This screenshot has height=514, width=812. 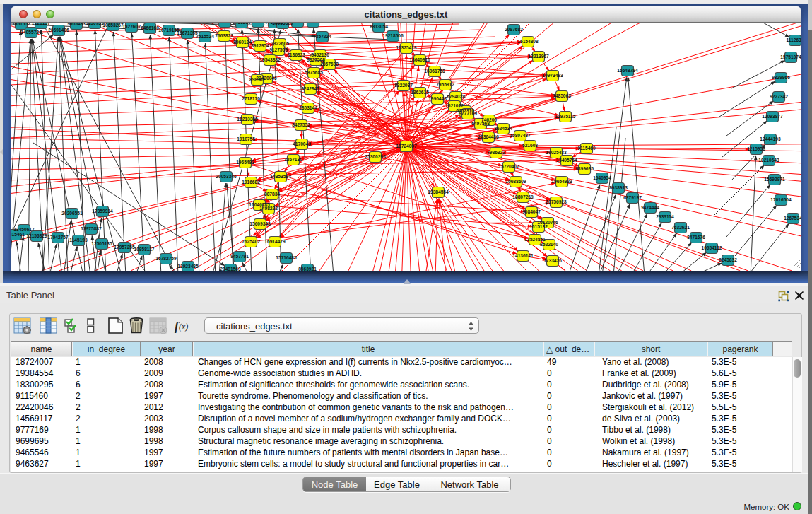 What do you see at coordinates (632, 198) in the screenshot?
I see `svg-text: 6379197` at bounding box center [632, 198].